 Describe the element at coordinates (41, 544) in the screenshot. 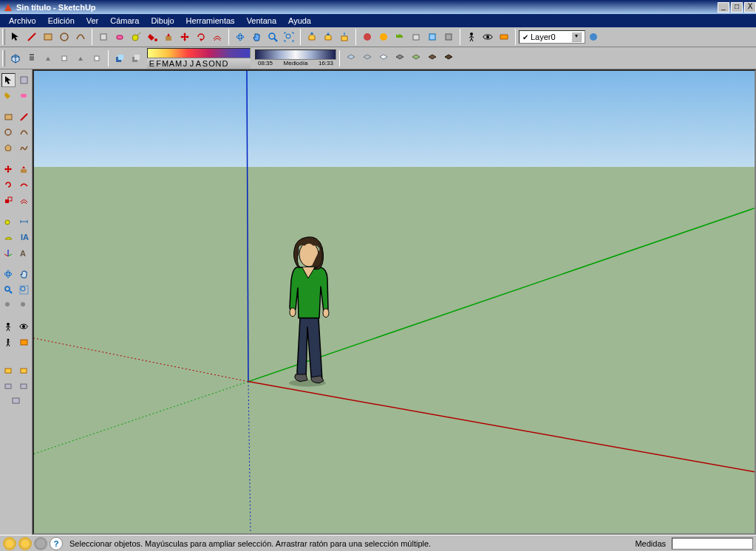

I see `claim-credit-icon` at that location.